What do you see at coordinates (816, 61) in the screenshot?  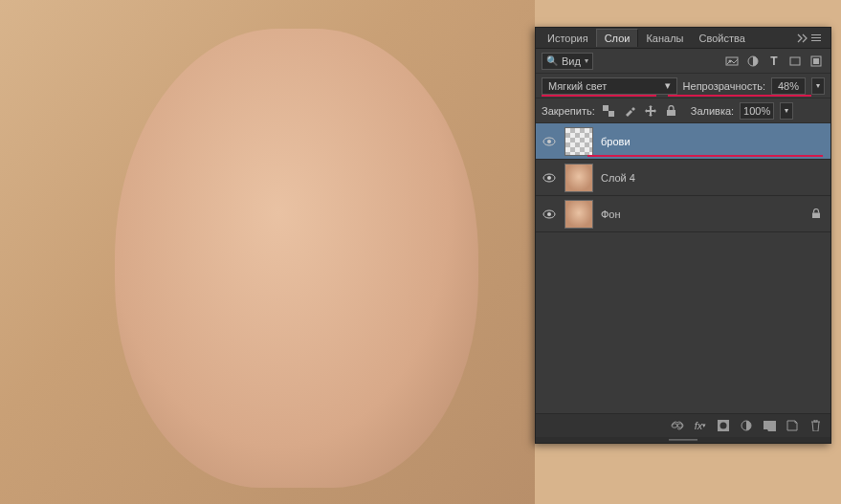 I see `filter-smart-icon` at bounding box center [816, 61].